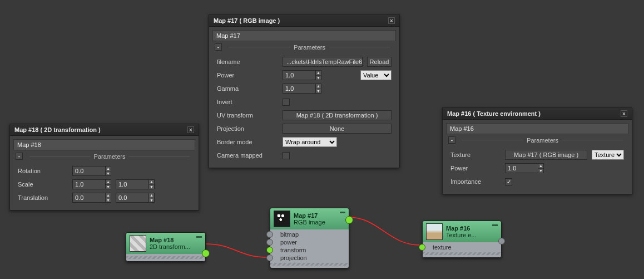 This screenshot has height=279, width=644. Describe the element at coordinates (105, 130) in the screenshot. I see `panel-map18-titlebar: Map #18 ( 2D transformation ) ×` at that location.